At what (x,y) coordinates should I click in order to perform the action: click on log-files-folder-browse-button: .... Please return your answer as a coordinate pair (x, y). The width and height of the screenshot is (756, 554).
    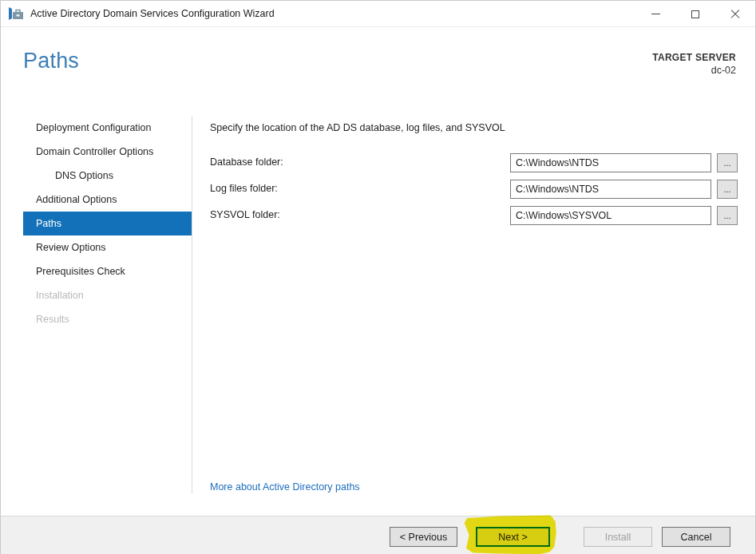
    Looking at the image, I should click on (727, 189).